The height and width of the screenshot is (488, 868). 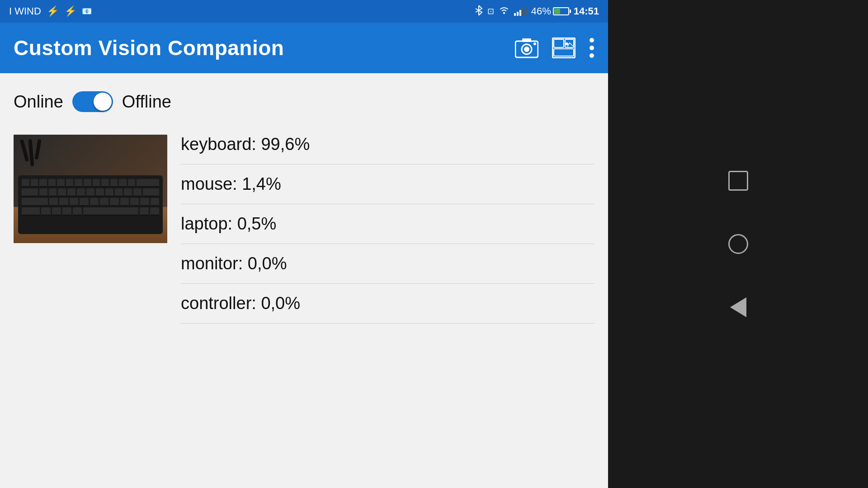 What do you see at coordinates (541, 11) in the screenshot?
I see `battery-percent: 46%` at bounding box center [541, 11].